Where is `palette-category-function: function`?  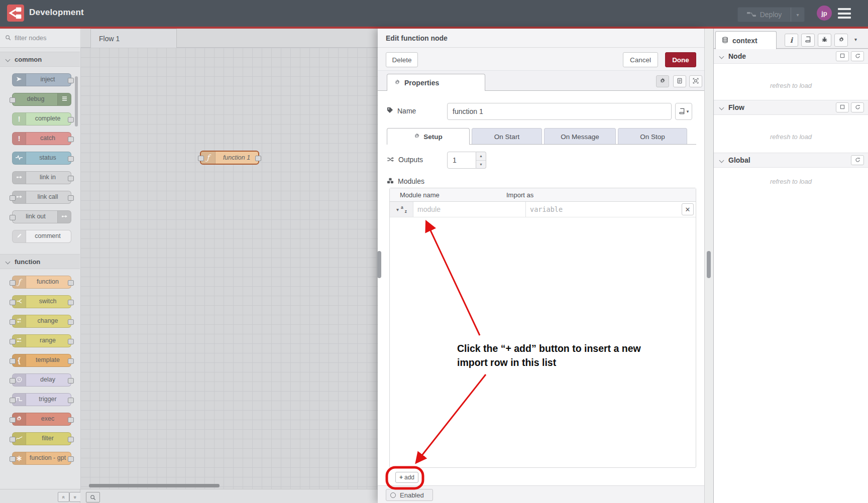 palette-category-function: function is located at coordinates (40, 262).